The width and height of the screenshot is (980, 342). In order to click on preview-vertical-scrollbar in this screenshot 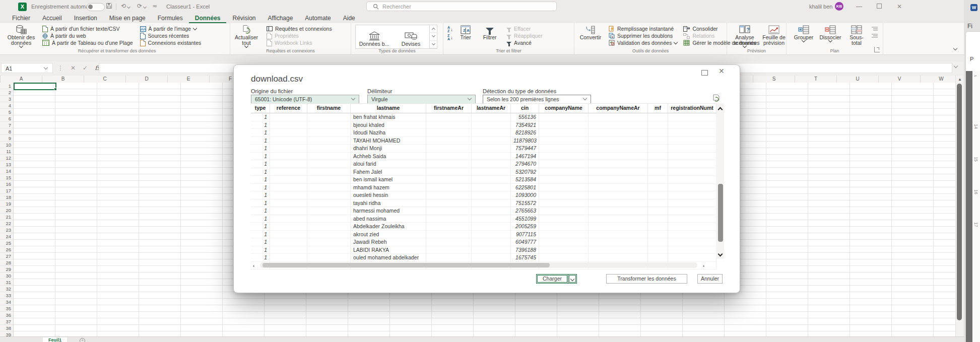, I will do `click(721, 181)`.